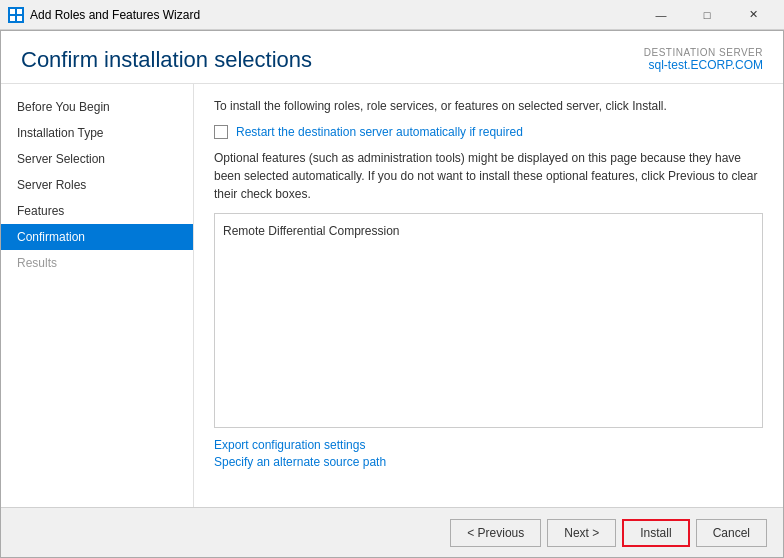 The image size is (784, 558). What do you see at coordinates (661, 15) in the screenshot?
I see `minimize-button: —` at bounding box center [661, 15].